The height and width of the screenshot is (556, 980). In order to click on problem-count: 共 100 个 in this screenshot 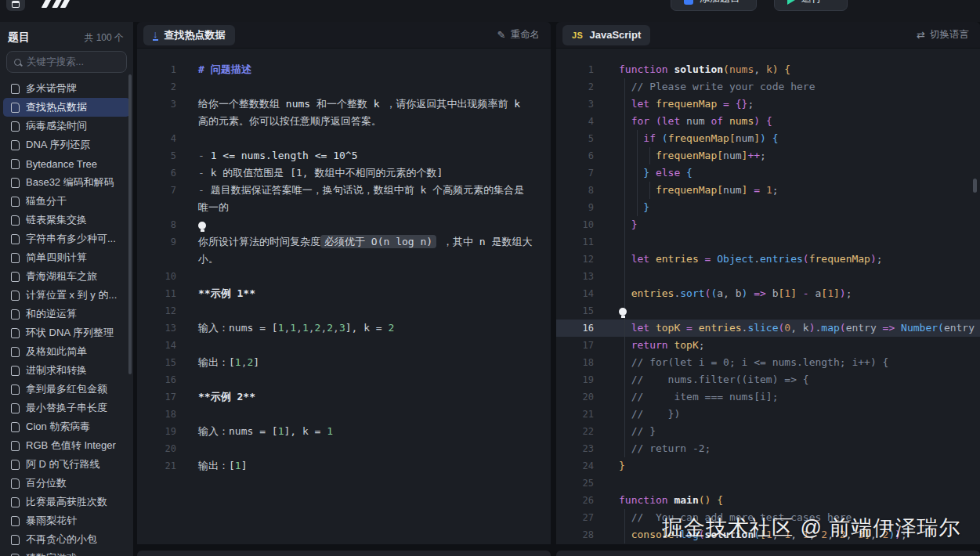, I will do `click(103, 38)`.